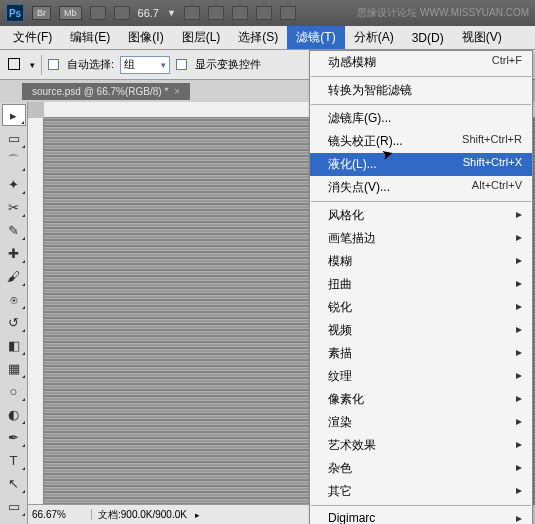 The image size is (535, 524). What do you see at coordinates (14, 299) in the screenshot?
I see `stamp-tool: ⍟` at bounding box center [14, 299].